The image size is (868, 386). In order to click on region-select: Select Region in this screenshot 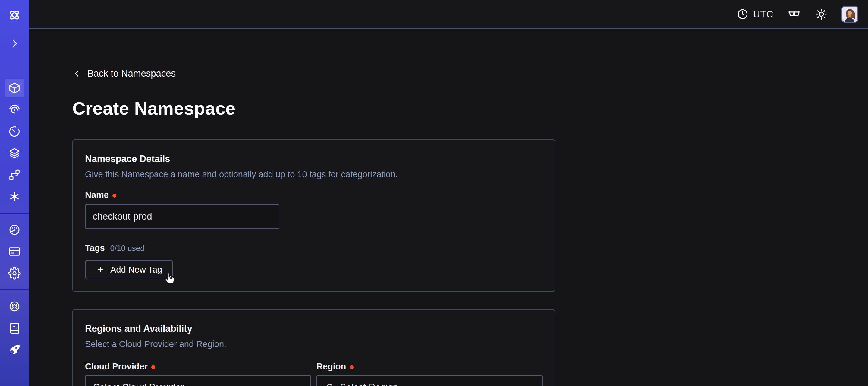, I will do `click(429, 381)`.